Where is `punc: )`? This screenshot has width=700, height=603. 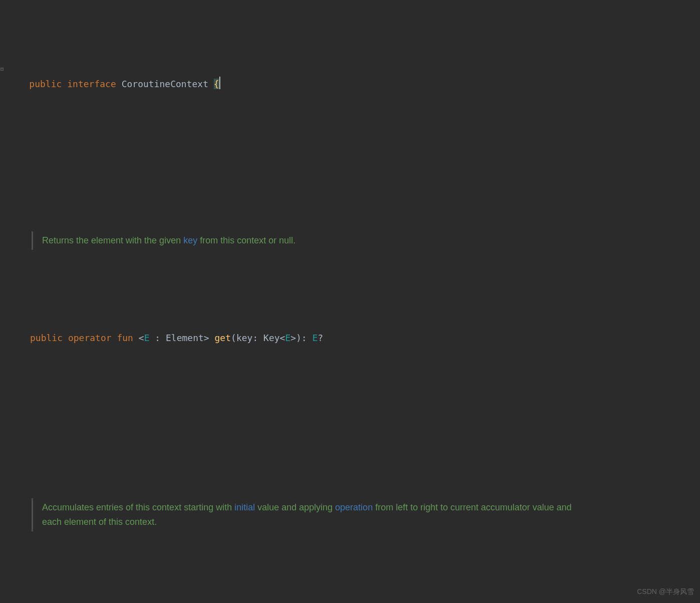
punc: ) is located at coordinates (298, 338).